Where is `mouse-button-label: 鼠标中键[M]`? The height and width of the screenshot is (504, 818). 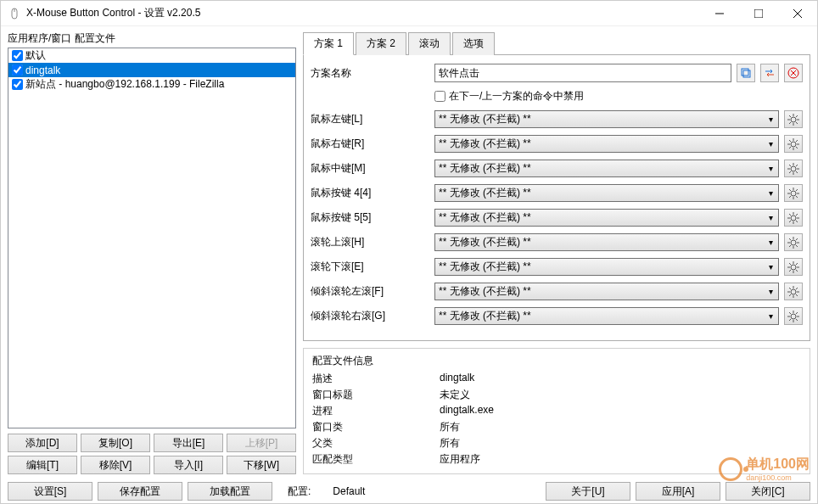
mouse-button-label: 鼠标中键[M] is located at coordinates (370, 168).